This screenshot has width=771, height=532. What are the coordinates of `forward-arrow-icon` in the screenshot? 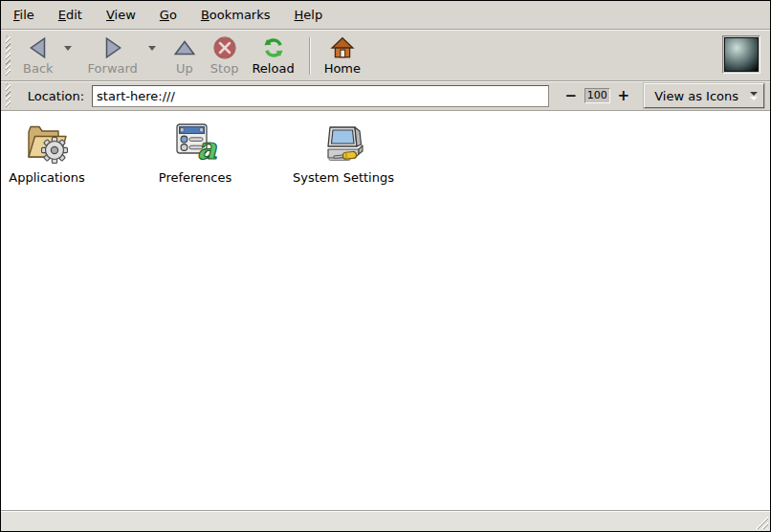 It's located at (113, 48).